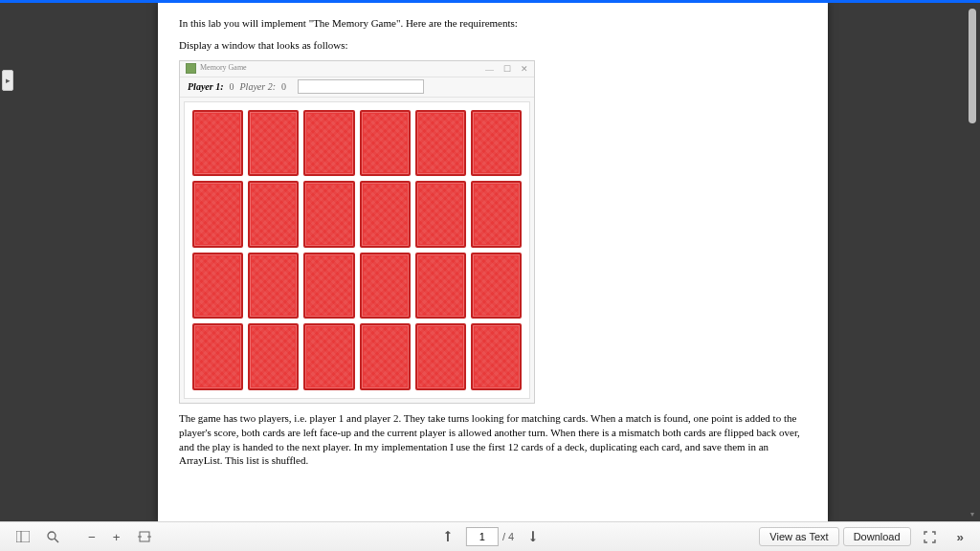 The height and width of the screenshot is (551, 980). Describe the element at coordinates (23, 537) in the screenshot. I see `sidebar-button` at that location.